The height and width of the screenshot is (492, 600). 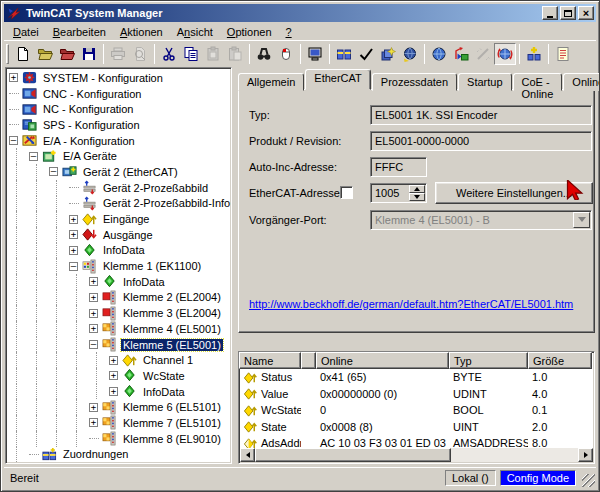 I want to click on minimize-button, so click(x=550, y=13).